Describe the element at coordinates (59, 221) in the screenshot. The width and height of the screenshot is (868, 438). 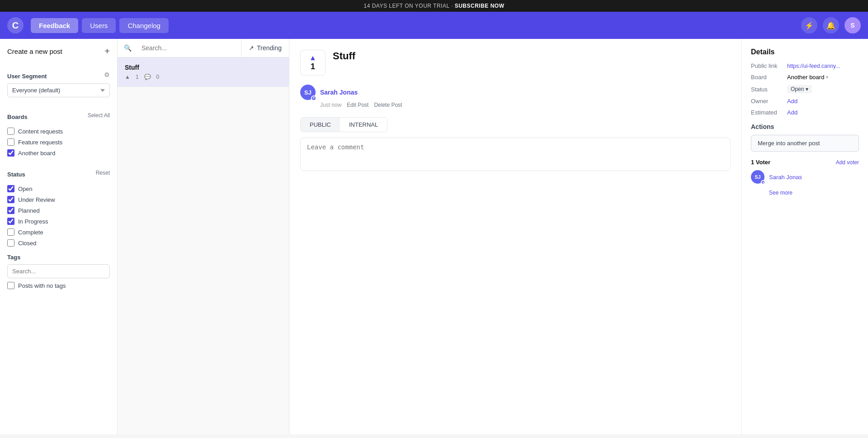
I see `status-in-progress: In Progress` at that location.